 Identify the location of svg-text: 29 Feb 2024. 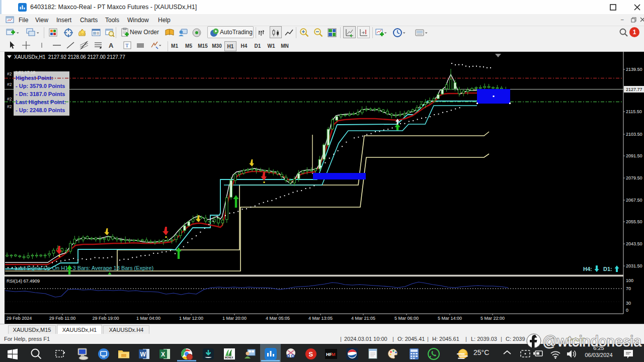
(19, 318).